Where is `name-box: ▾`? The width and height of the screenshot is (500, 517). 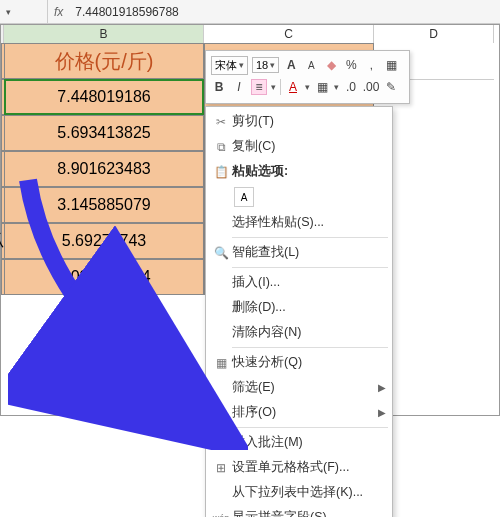 name-box: ▾ is located at coordinates (24, 12).